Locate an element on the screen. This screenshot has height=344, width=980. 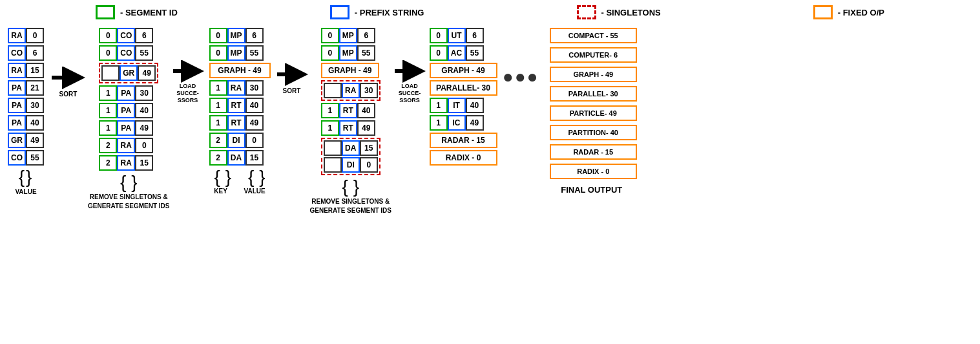
list-item: RA 0 is located at coordinates (26, 36).